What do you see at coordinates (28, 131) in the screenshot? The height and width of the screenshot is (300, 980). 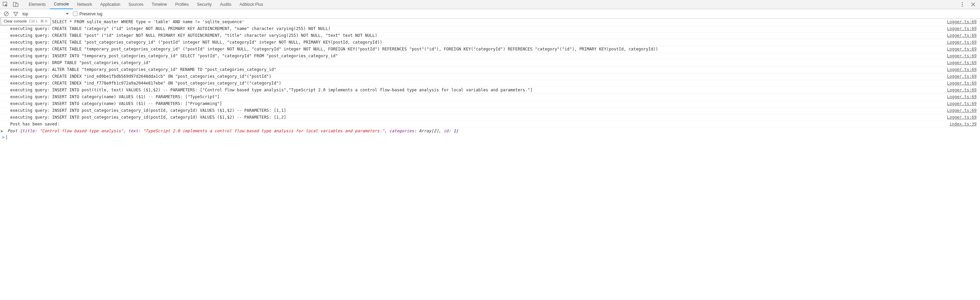 I see `prop-key: title` at bounding box center [28, 131].